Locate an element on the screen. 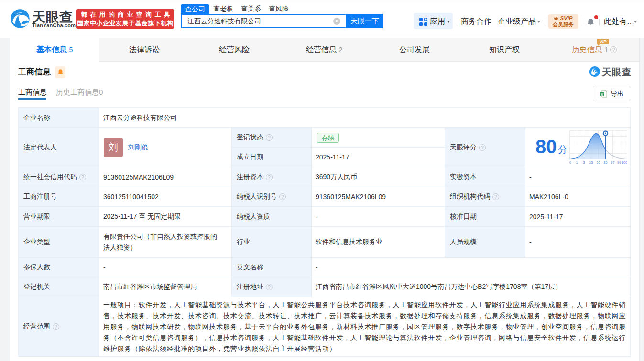  svg-text: 15 is located at coordinates (591, 162).